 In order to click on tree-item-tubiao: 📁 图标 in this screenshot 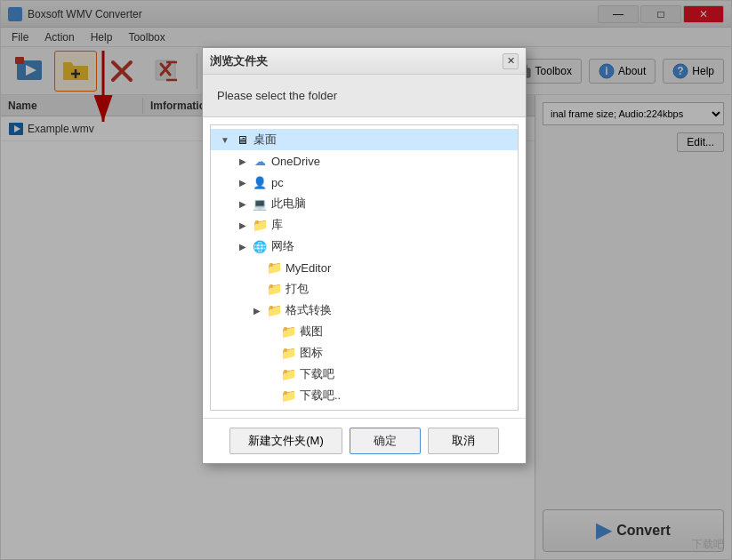, I will do `click(365, 353)`.